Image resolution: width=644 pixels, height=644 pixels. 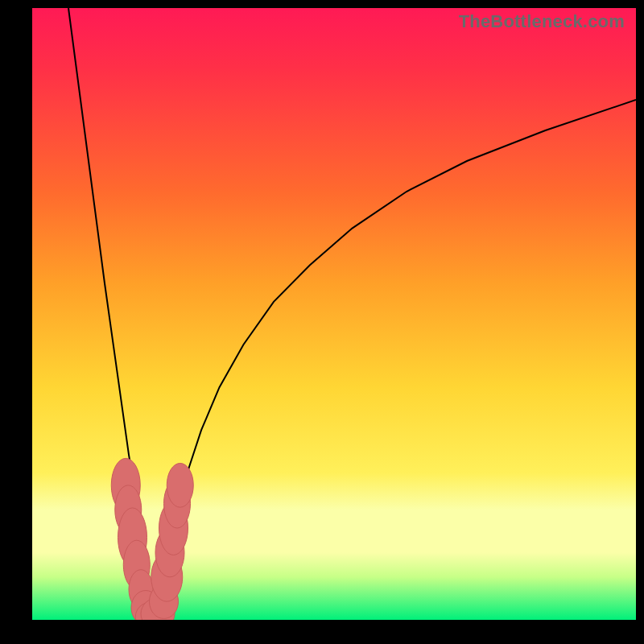 What do you see at coordinates (542, 22) in the screenshot?
I see `watermark-text: TheBottleneck.com` at bounding box center [542, 22].